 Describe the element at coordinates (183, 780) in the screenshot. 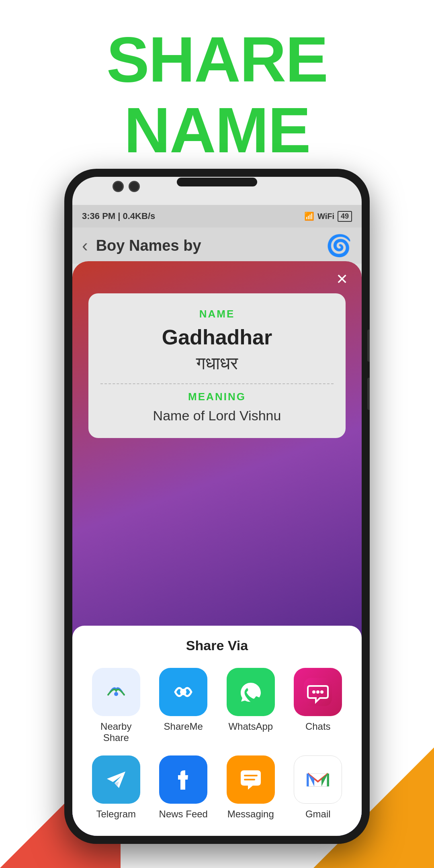

I see `newsfeed-icon` at that location.